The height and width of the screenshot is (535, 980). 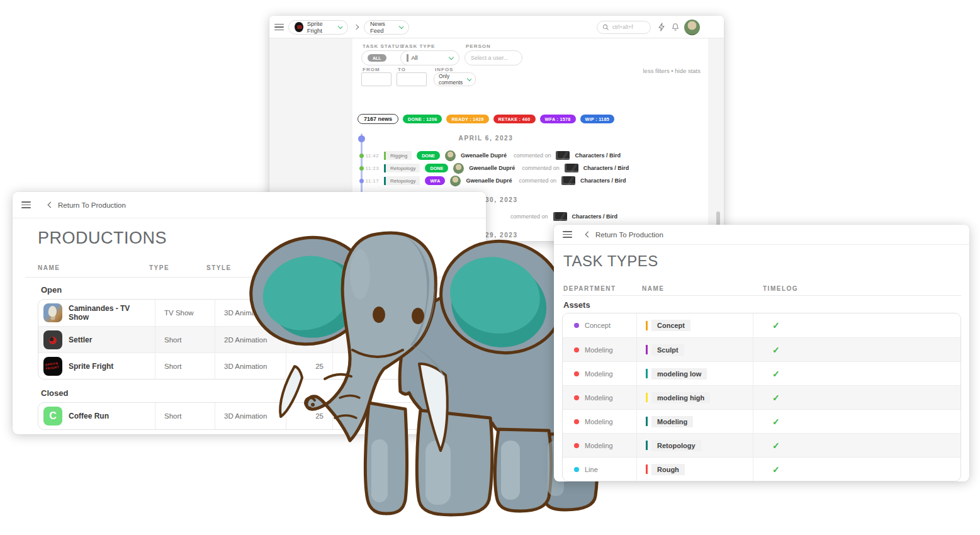 What do you see at coordinates (91, 366) in the screenshot?
I see `production-name: Sprite Fright` at bounding box center [91, 366].